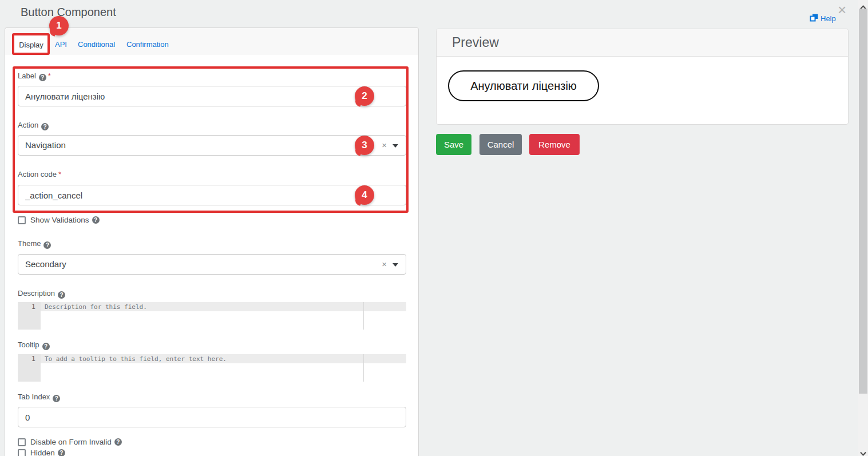  I want to click on disable-on-form-invalid-checkbox: Disable on Form Invalid ?, so click(70, 442).